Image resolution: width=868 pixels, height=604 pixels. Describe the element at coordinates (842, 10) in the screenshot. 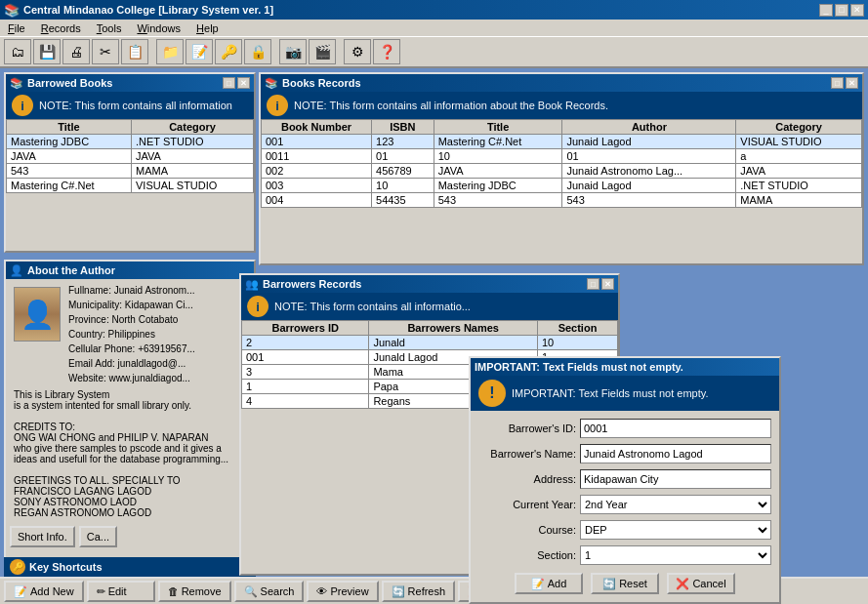

I see `title-bar-buttons: _ □ ✕` at that location.